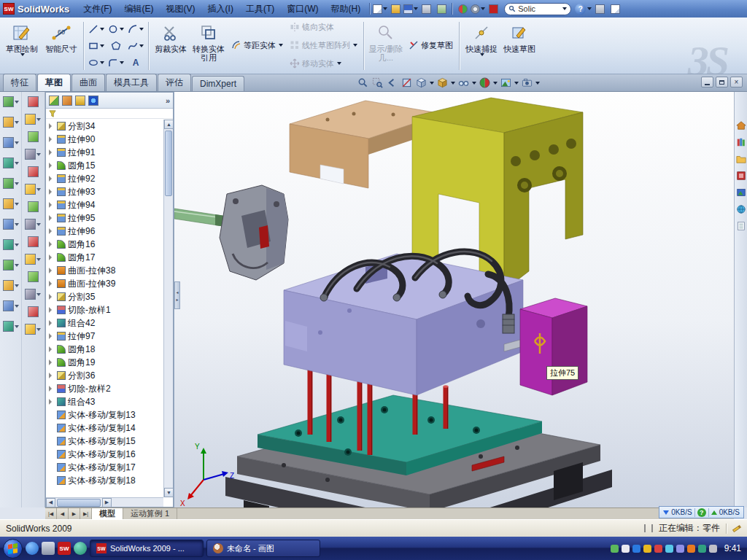 The height and width of the screenshot is (560, 747). What do you see at coordinates (741, 175) in the screenshot?
I see `view-palette-icon` at bounding box center [741, 175].